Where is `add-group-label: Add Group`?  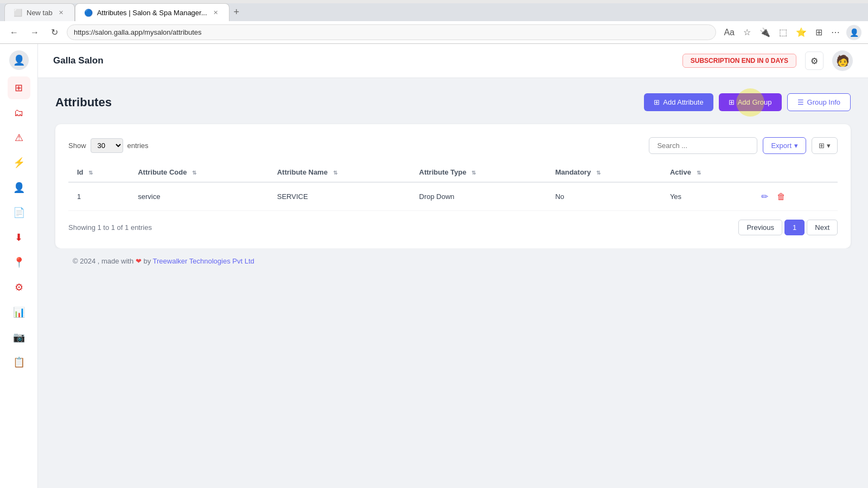
add-group-label: Add Group is located at coordinates (755, 102).